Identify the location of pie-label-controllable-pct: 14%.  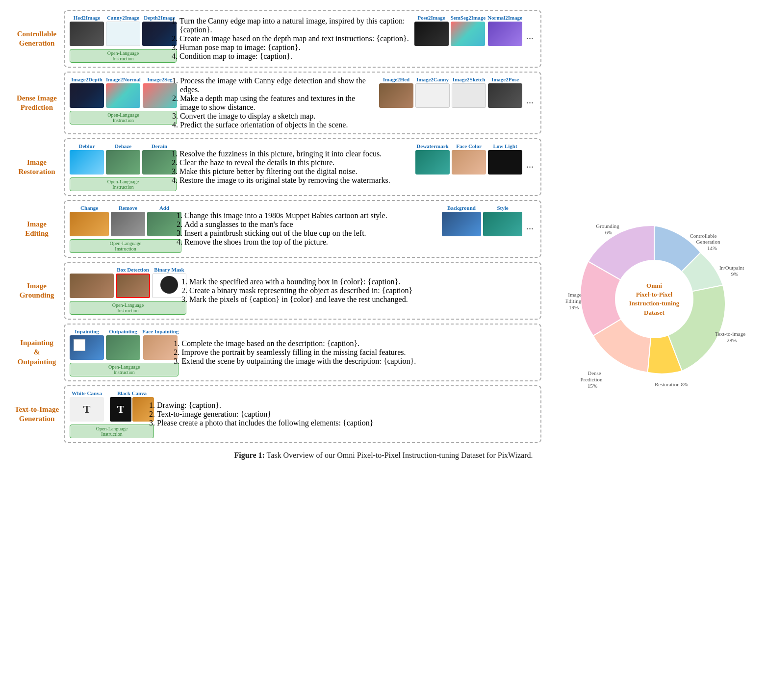
(712, 248).